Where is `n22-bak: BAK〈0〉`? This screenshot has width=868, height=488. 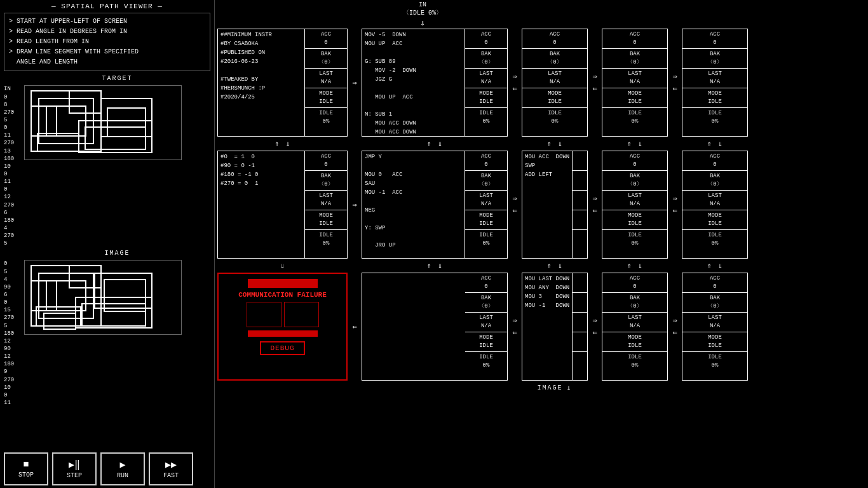
n22-bak: BAK〈0〉 is located at coordinates (580, 302).